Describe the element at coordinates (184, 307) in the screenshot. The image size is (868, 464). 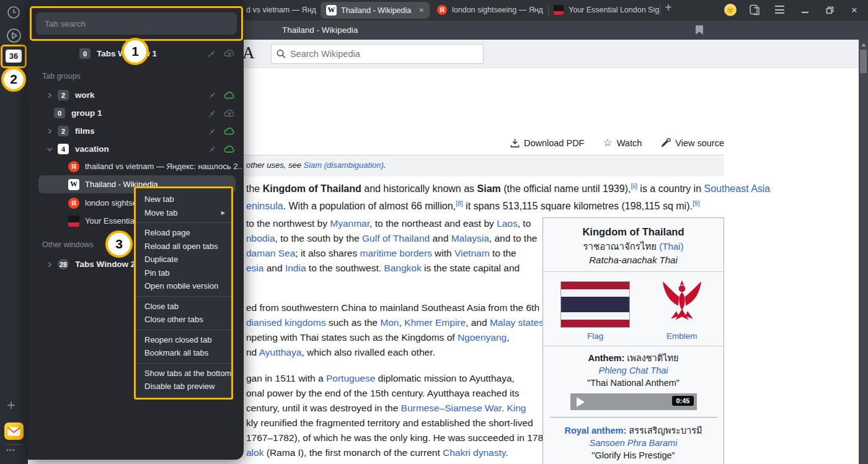
I see `menu-item-close-tab: Close tab` at that location.